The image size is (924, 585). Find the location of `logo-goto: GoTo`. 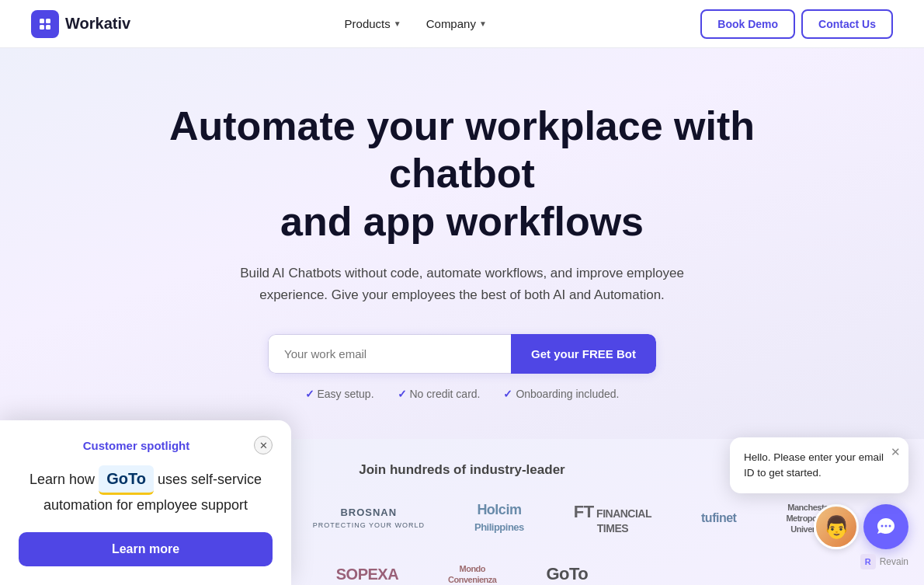

logo-goto: GoTo is located at coordinates (567, 570).